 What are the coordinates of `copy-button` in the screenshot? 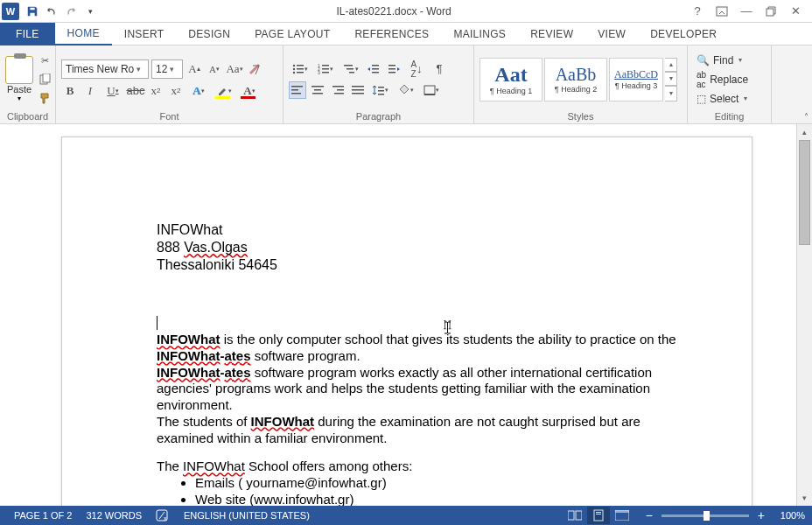 It's located at (45, 80).